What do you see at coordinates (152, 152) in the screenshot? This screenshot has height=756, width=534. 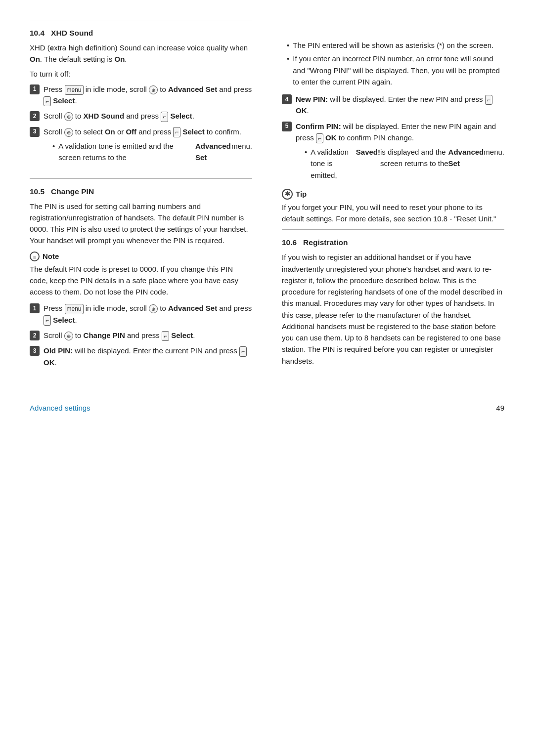 I see `xhd-step3-bullet: A validation tone is emitted and the scr…` at bounding box center [152, 152].